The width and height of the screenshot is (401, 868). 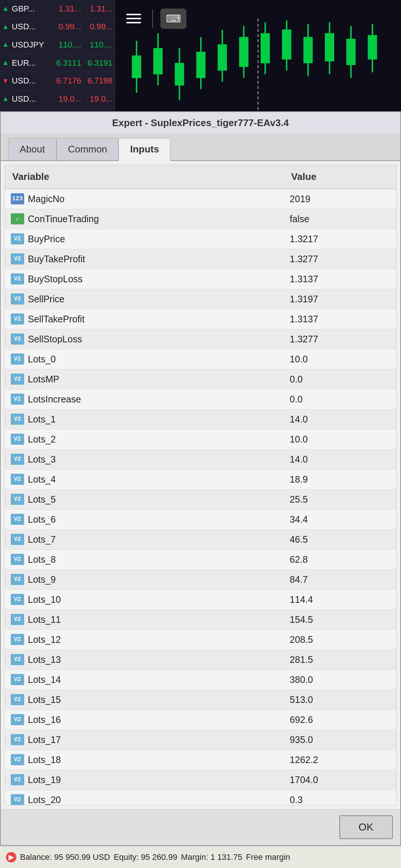 I want to click on status-icon: ▶, so click(x=11, y=857).